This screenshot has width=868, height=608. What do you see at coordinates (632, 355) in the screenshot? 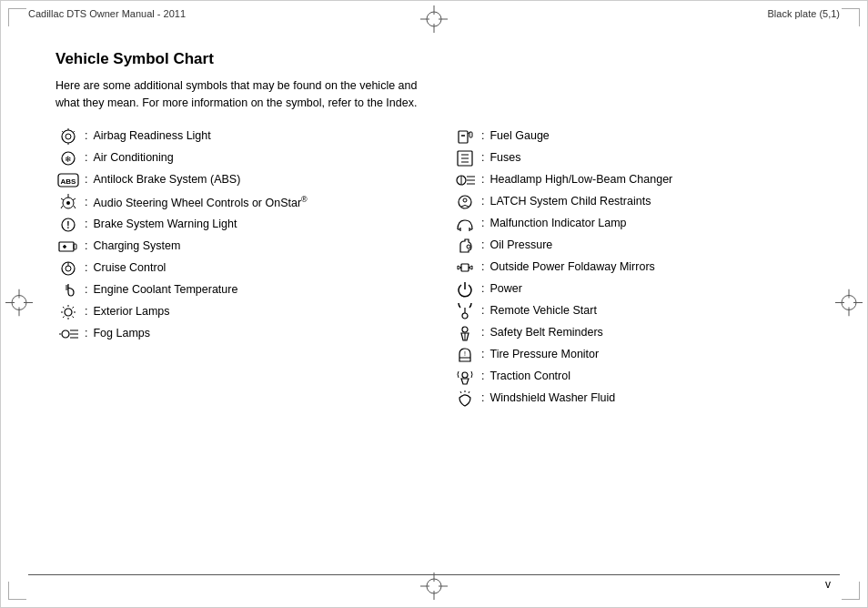
I see `list-item: ! : Tire Pressure Monitor` at bounding box center [632, 355].